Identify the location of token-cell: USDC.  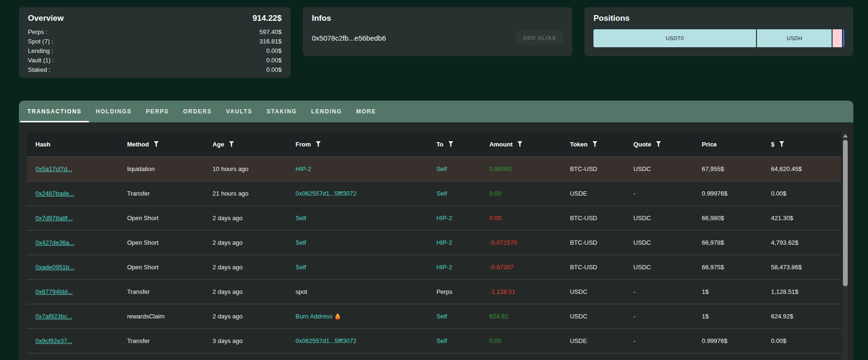
(602, 317).